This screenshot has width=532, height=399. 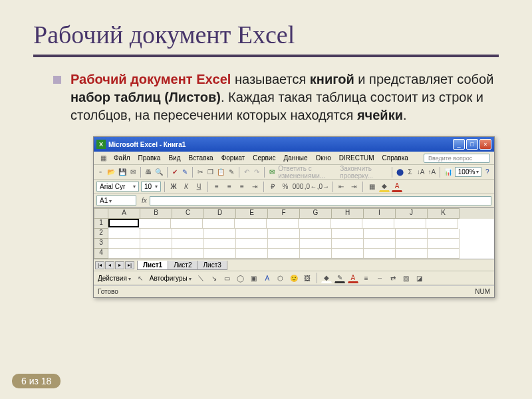 What do you see at coordinates (242, 187) in the screenshot?
I see `align-right-icon: ≡` at bounding box center [242, 187].